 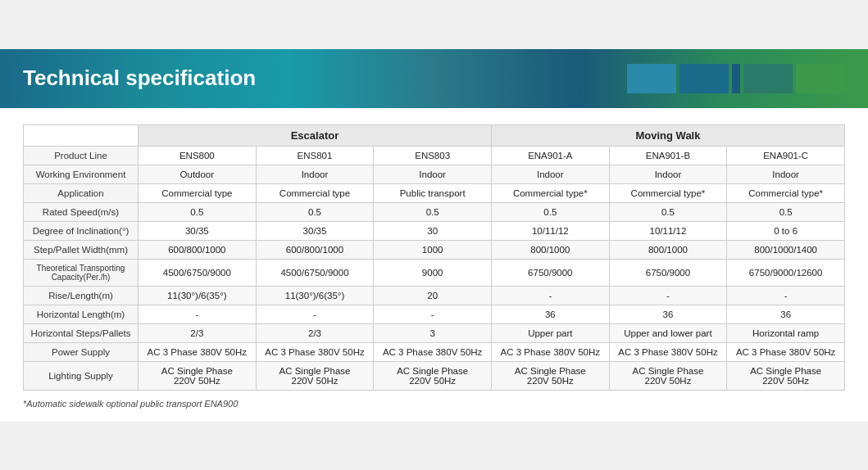 I want to click on data-cell: 800/1000/1400, so click(x=786, y=249).